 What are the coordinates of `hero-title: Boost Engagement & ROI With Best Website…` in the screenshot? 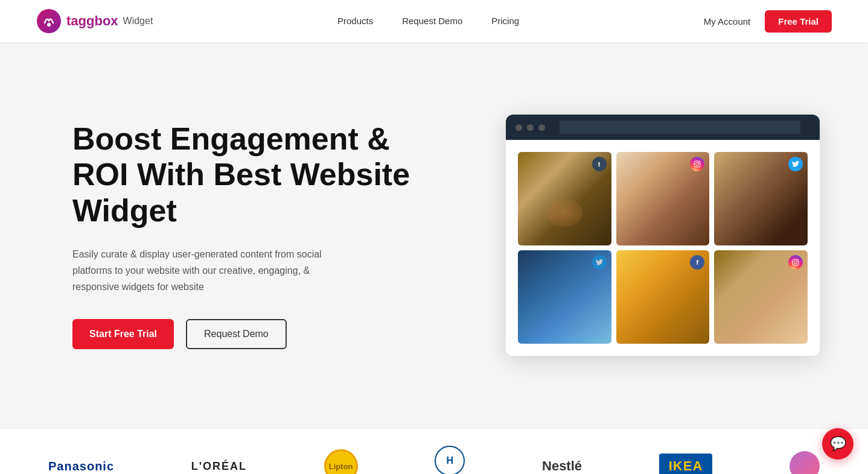 It's located at (241, 175).